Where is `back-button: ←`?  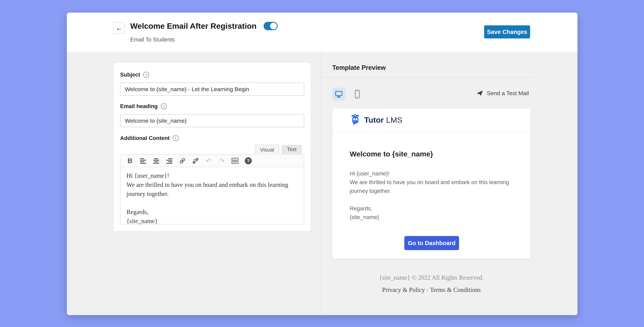 back-button: ← is located at coordinates (119, 28).